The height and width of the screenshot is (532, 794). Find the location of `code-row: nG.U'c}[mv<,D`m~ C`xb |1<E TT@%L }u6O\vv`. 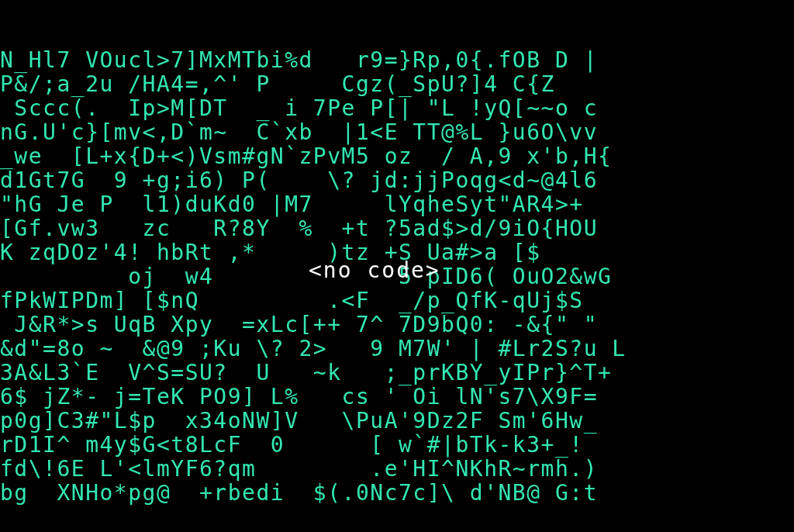

code-row: nG.U'c}[mv<,D`m~ C`xb |1<E TT@%L }u6O\vv is located at coordinates (397, 132).